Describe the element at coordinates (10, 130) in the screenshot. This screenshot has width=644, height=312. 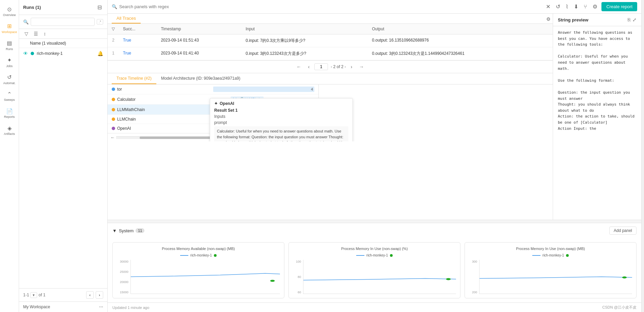
I see `sidebar-item-artifacts: ◈ Artifacts` at that location.